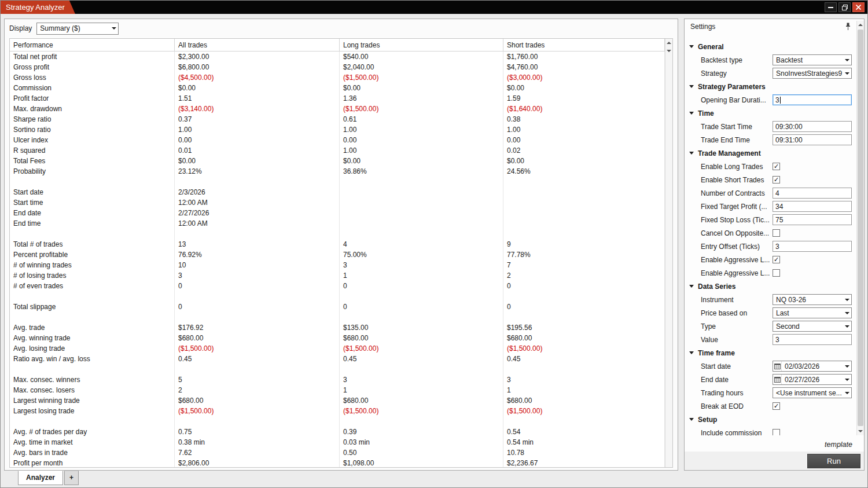  What do you see at coordinates (812, 126) in the screenshot?
I see `text-input: 09:30:00` at bounding box center [812, 126].